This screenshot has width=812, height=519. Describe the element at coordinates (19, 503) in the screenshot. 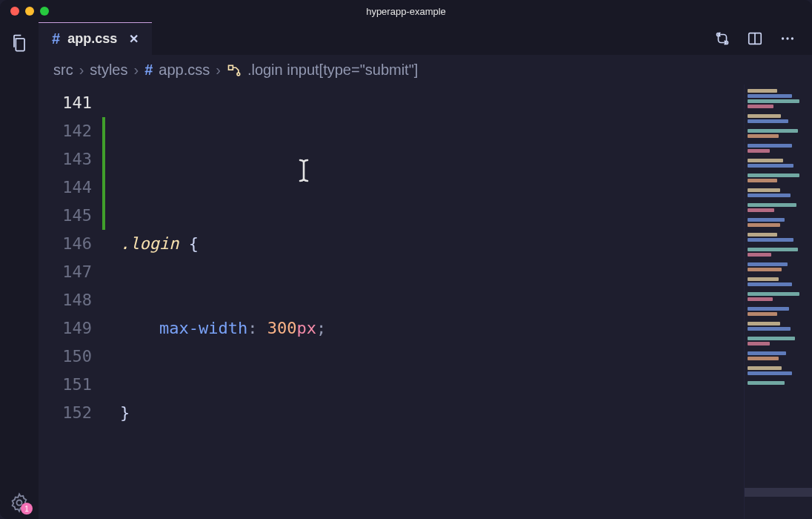

I see `settings-gear-icon: 1` at that location.